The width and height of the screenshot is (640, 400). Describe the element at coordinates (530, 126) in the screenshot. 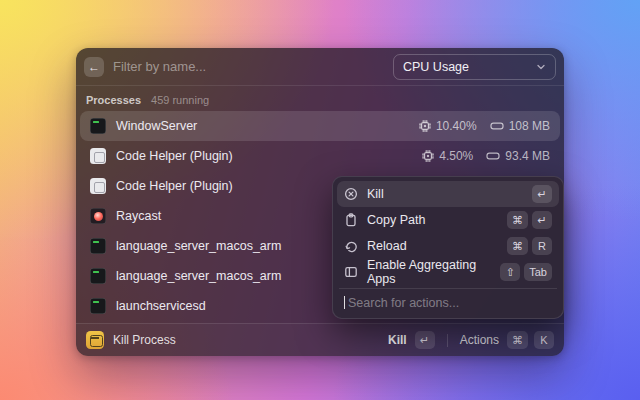

I see `memory-value: 108 MB` at that location.